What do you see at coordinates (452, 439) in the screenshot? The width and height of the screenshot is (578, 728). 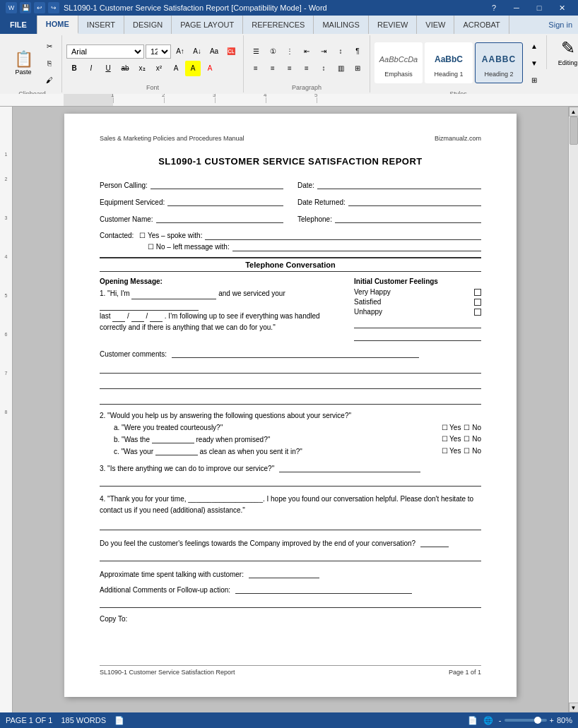 I see `qb-yes-check: ☐ Yes` at bounding box center [452, 439].